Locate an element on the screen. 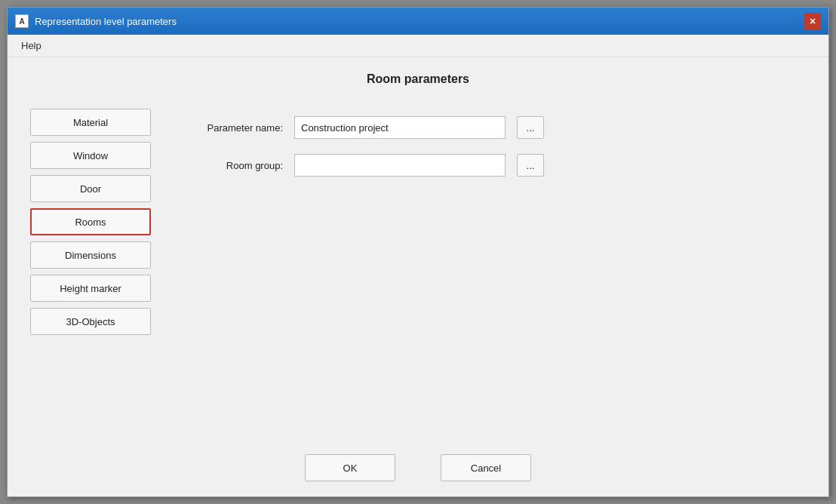 The image size is (836, 504). section-title: Room parameters is located at coordinates (418, 79).